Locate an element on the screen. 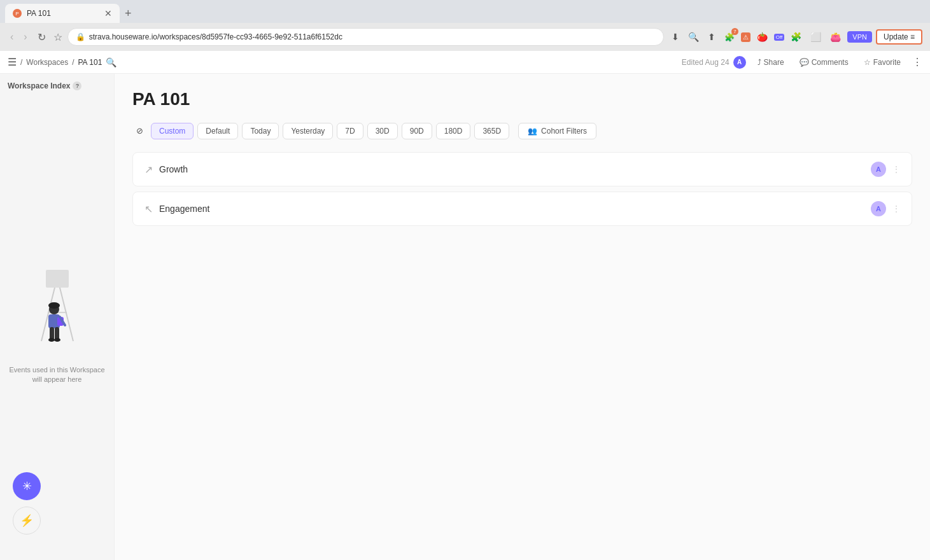 The image size is (930, 560). breadcrumb-bar: ☰ / Workspaces / PA 101 🔍 Edited Aug 24 … is located at coordinates (465, 62).